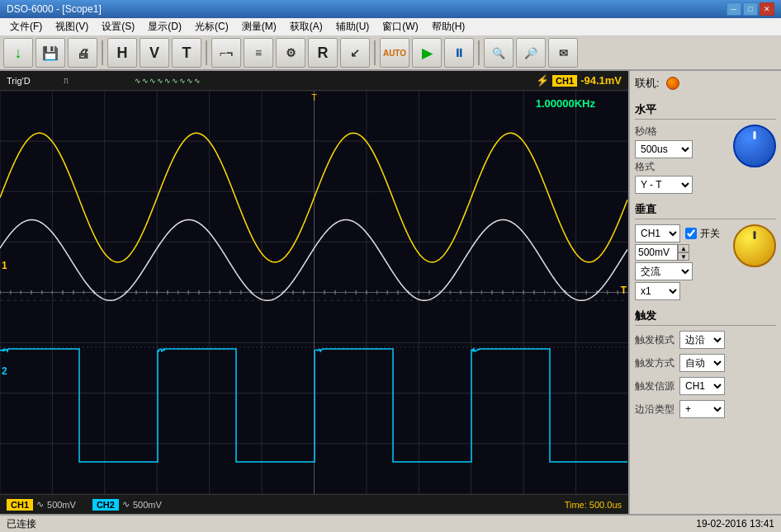 The image size is (781, 532). I want to click on vertical-left: CH1 CH2 开关 ▲ ▼, so click(682, 263).